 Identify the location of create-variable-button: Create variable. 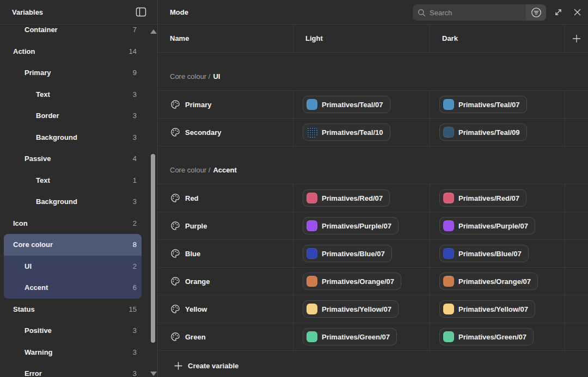
(373, 364).